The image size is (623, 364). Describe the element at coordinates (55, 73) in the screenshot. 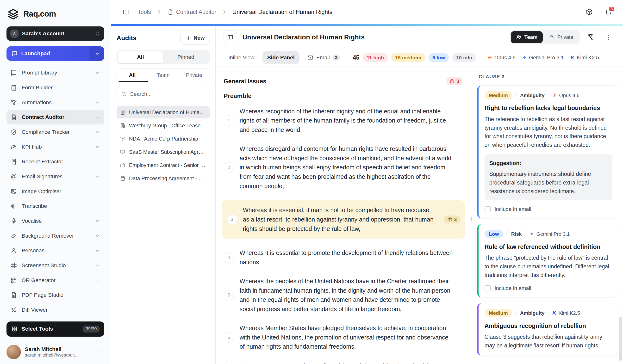

I see `sidebar-item-prompt-library: Prompt Library` at that location.